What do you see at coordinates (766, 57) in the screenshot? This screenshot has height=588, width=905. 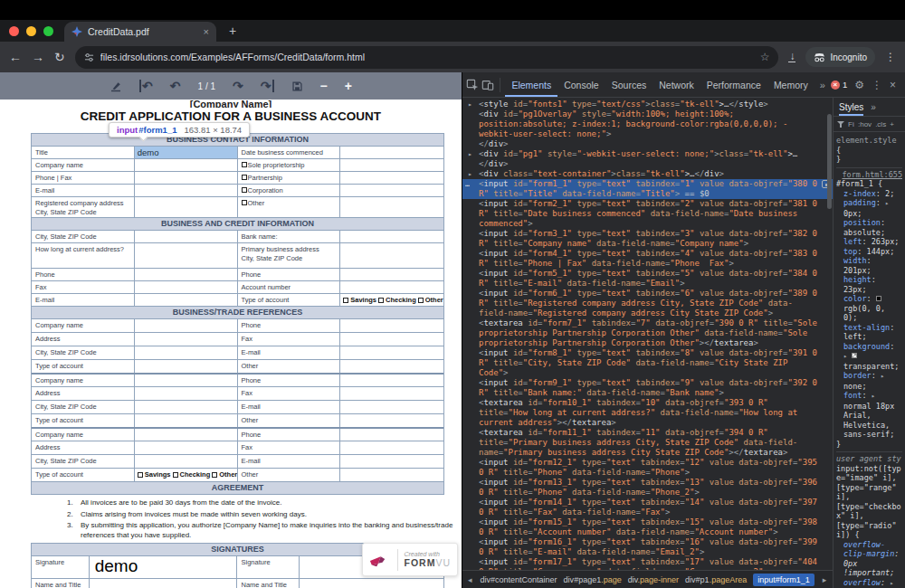 I see `bookmark-star-icon: ☆` at bounding box center [766, 57].